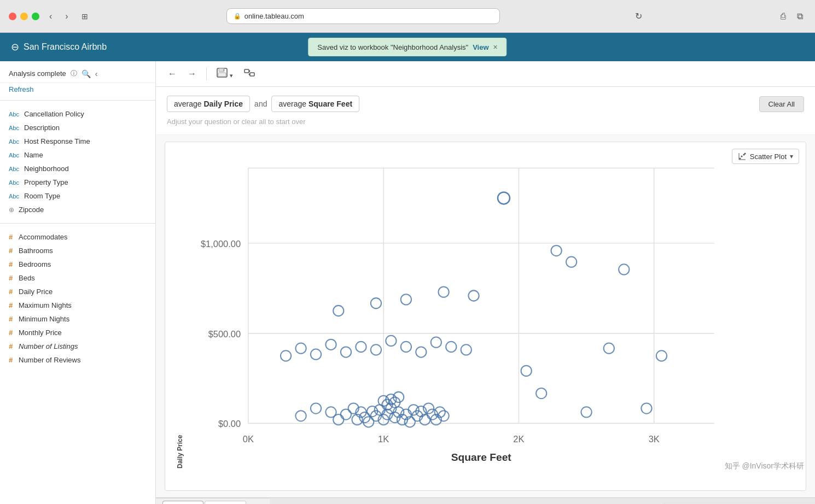 Image resolution: width=815 pixels, height=504 pixels. What do you see at coordinates (78, 91) in the screenshot?
I see `refresh-link: Refresh` at bounding box center [78, 91].